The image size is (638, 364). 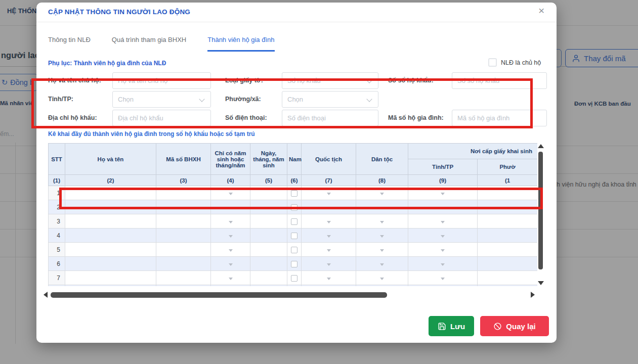 What do you see at coordinates (442, 327) in the screenshot?
I see `save-icon` at bounding box center [442, 327].